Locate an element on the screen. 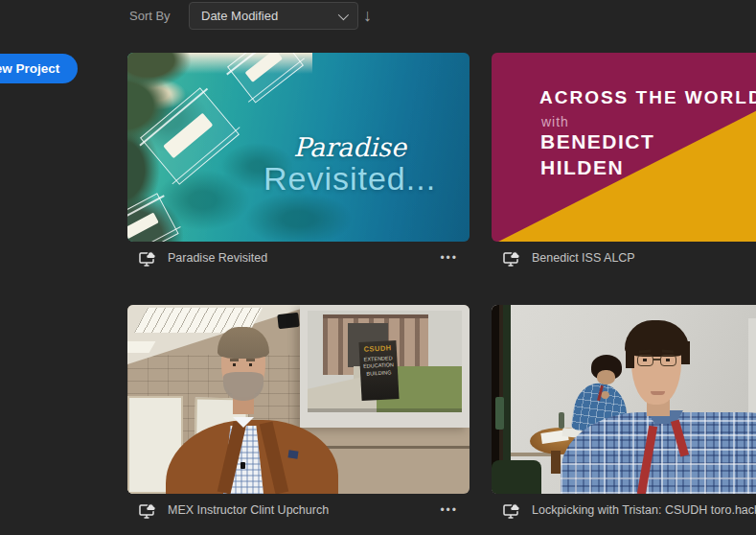 This screenshot has height=535, width=756. chevron-down-icon is located at coordinates (343, 13).